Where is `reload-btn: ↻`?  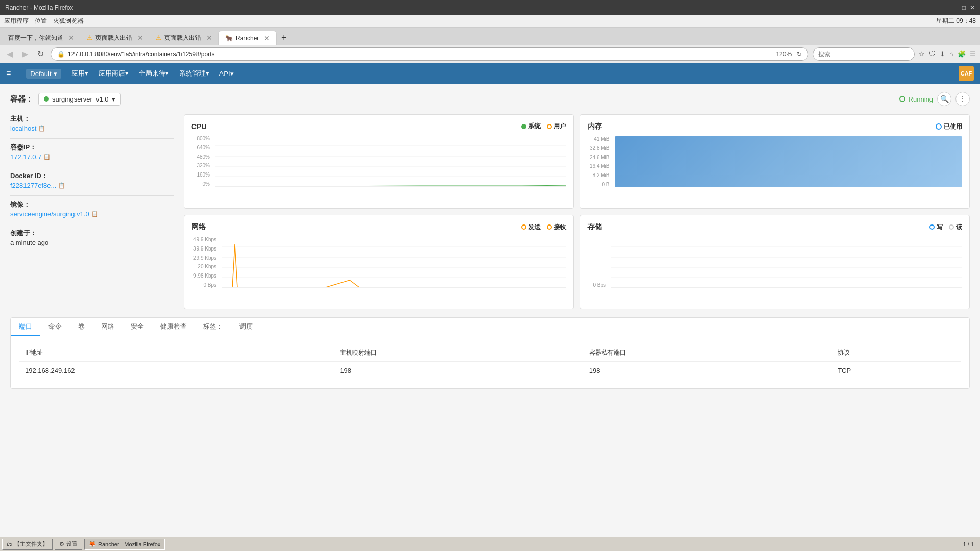
reload-btn: ↻ is located at coordinates (41, 54).